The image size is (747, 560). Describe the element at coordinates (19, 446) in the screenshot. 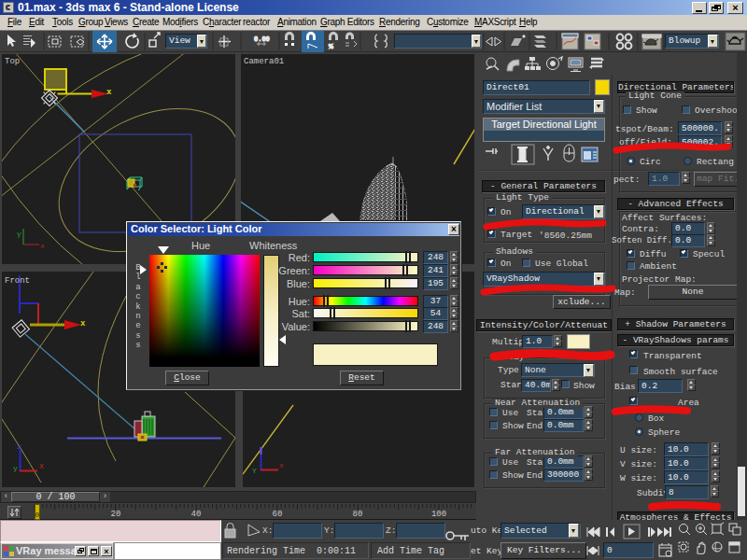

I see `svg-text: z` at that location.